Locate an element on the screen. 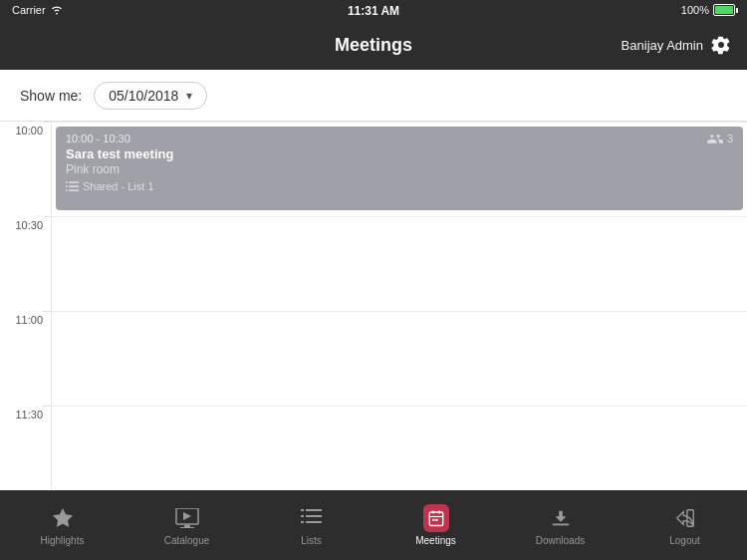 Image resolution: width=747 pixels, height=560 pixels. date-value: 05/10/2018 is located at coordinates (143, 96).